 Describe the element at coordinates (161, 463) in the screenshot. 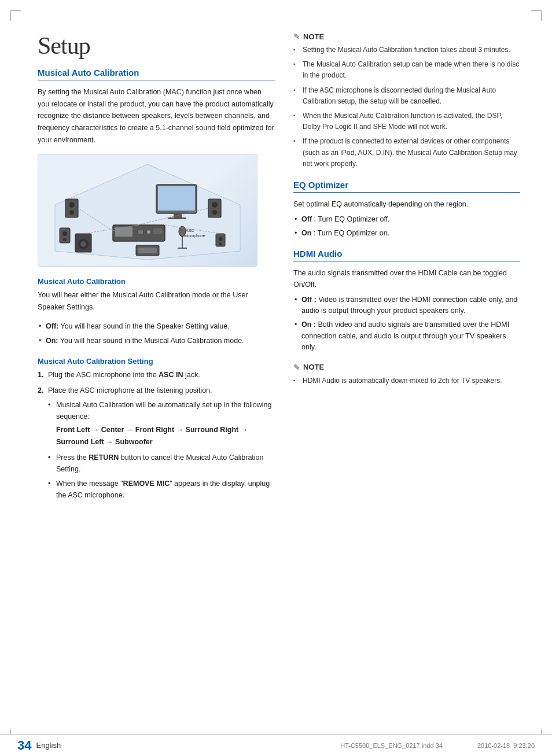

I see `step2-sub2: Press the RETURN button to cancel the Mu…` at that location.